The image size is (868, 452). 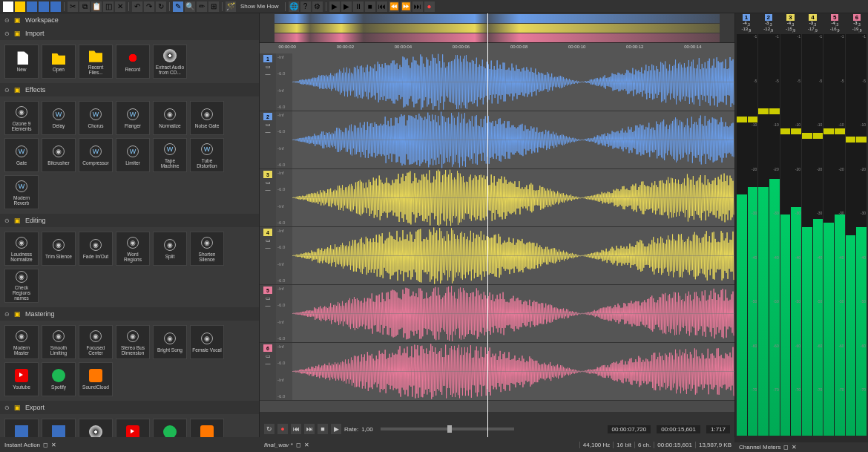 I want to click on settings-button: ⚙, so click(x=318, y=7).